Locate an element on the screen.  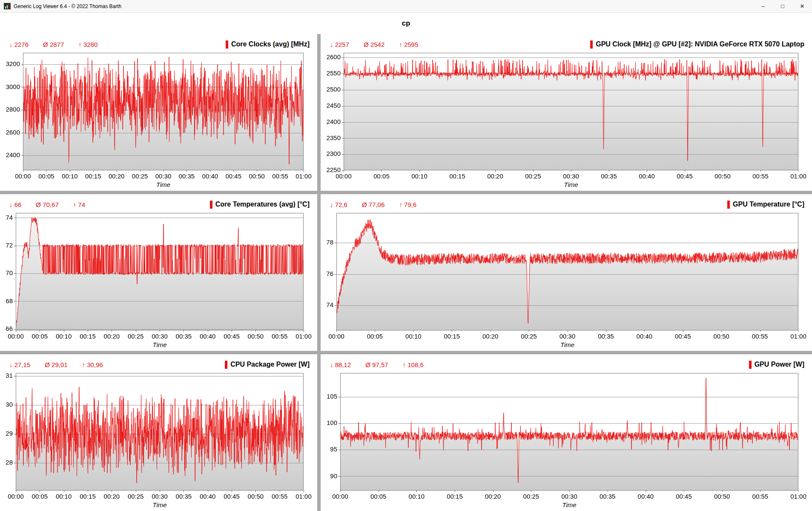
chart-title: CPU Package Power [W] is located at coordinates (270, 365).